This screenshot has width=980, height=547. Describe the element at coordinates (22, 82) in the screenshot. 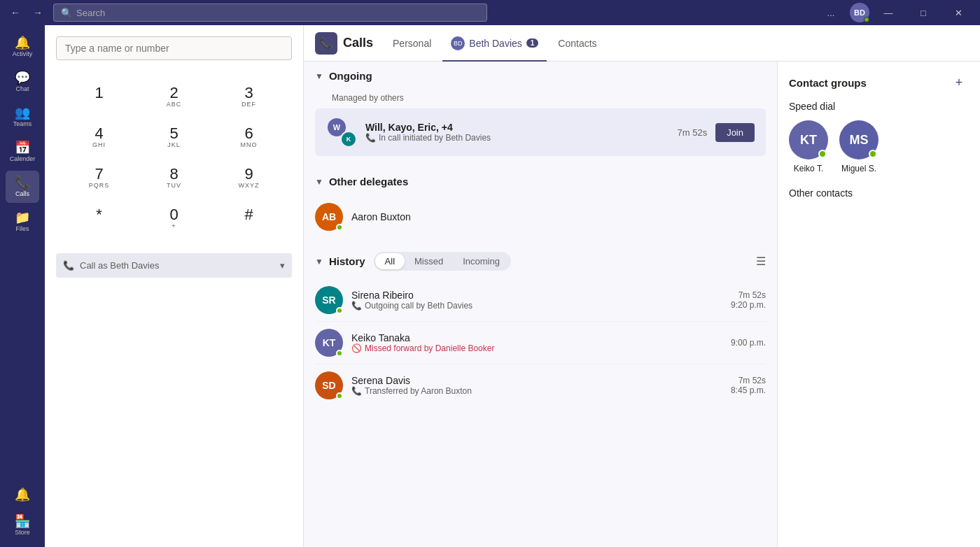

I see `sidebar-item-chat: 💬 Chat` at that location.